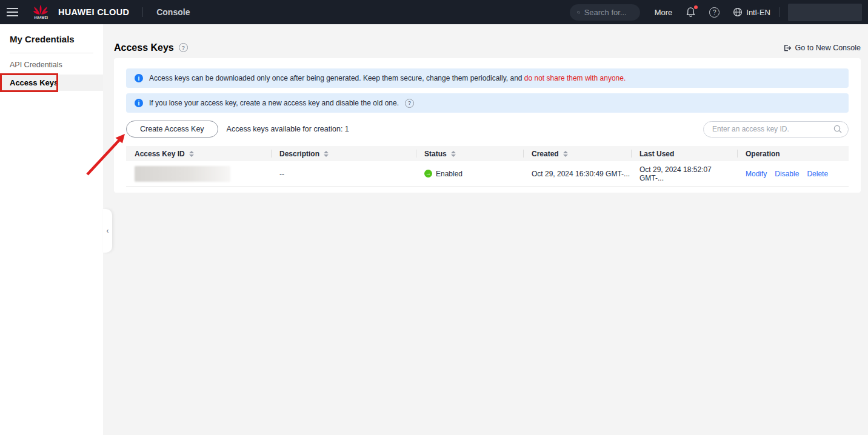  Describe the element at coordinates (288, 129) in the screenshot. I see `available-keys-text: Access keys available for creation: 1` at that location.